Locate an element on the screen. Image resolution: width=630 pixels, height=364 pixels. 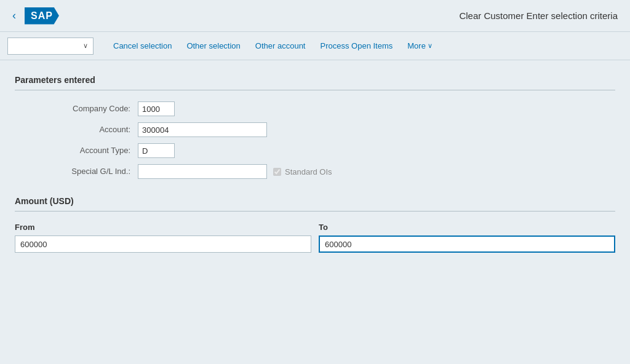
special-gl-ind-value-row: Standard OIs is located at coordinates (273, 172).